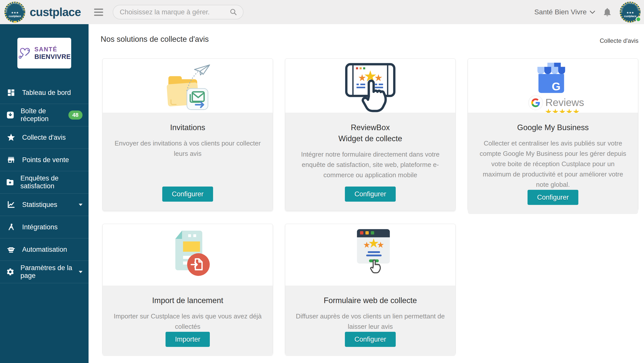 The image size is (644, 363). What do you see at coordinates (25, 53) in the screenshot?
I see `sante-bienvivre-logo-icon` at bounding box center [25, 53].